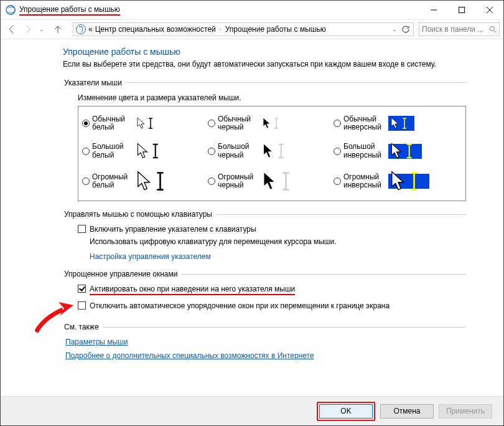 The width and height of the screenshot is (504, 426). What do you see at coordinates (272, 306) in the screenshot?
I see `disable-snap-checkbox: Отключить автоматическое упорядочение ок…` at bounding box center [272, 306].